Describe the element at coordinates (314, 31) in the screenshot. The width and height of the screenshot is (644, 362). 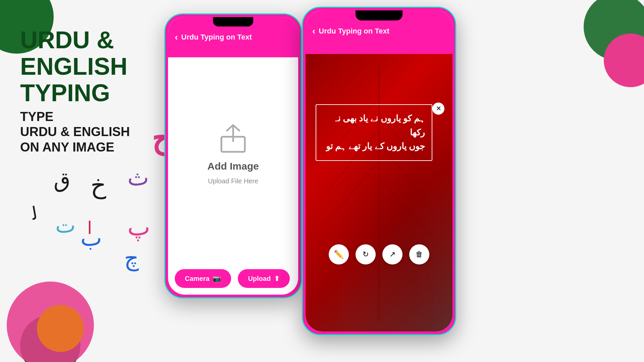
I see `phone-2-back-arrow: ‹` at that location.